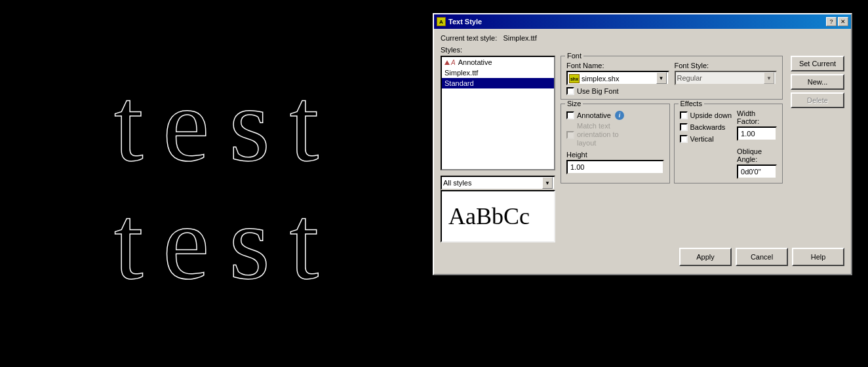 This screenshot has height=367, width=868. Describe the element at coordinates (598, 91) in the screenshot. I see `use-big-font-label: Use Big Font` at that location.